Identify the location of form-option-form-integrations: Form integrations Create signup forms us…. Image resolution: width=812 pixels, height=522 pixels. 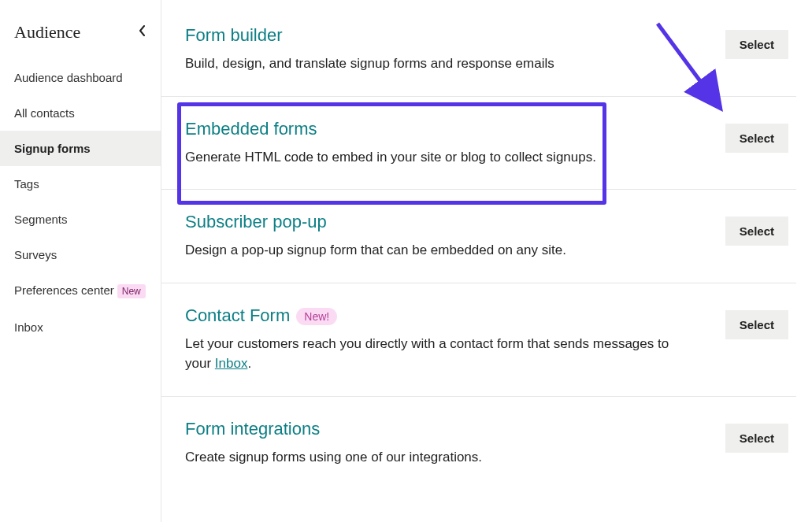
(479, 442).